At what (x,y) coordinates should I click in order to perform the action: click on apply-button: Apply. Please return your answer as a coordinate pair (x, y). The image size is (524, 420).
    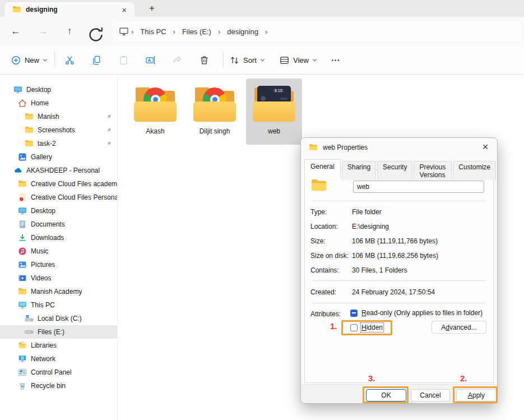
    Looking at the image, I should click on (476, 395).